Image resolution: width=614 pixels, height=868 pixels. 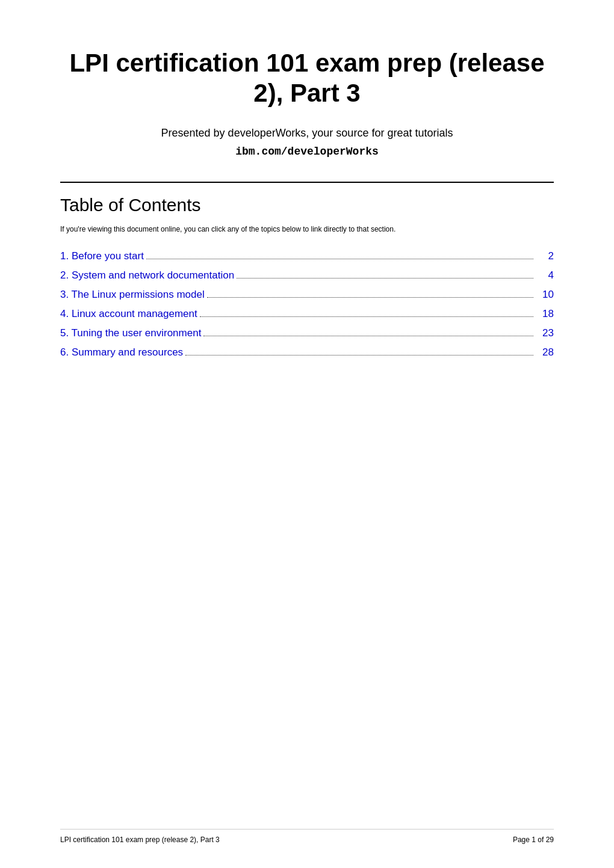 I want to click on page-footer: LPI certification 101 exam prep (release…, so click(x=307, y=836).